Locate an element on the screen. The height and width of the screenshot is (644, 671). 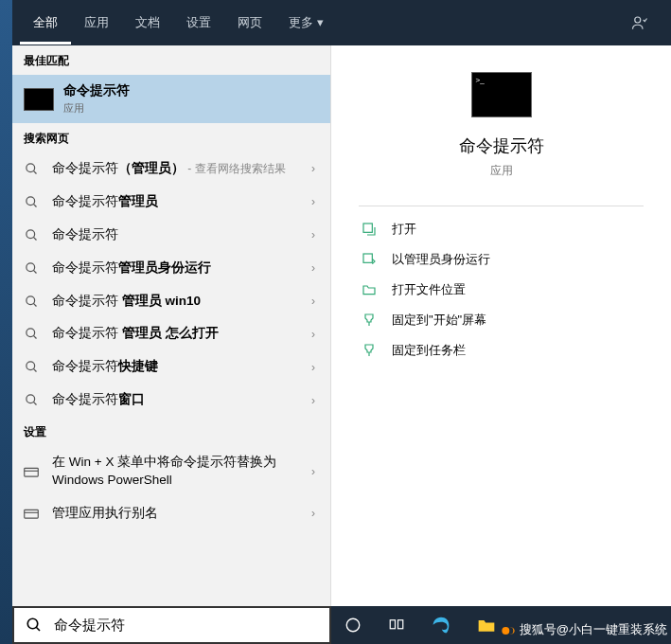
action-admin: 以管理员身份运行 is located at coordinates (502, 259).